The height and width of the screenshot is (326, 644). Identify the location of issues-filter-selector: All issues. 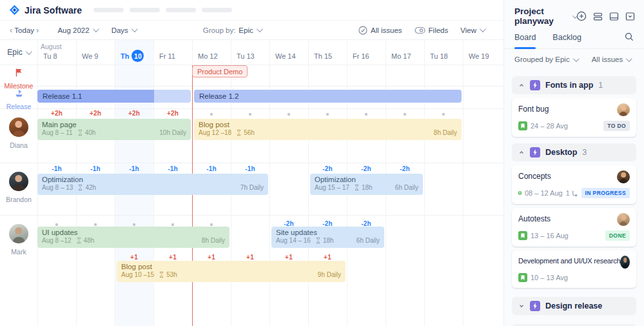
(611, 59).